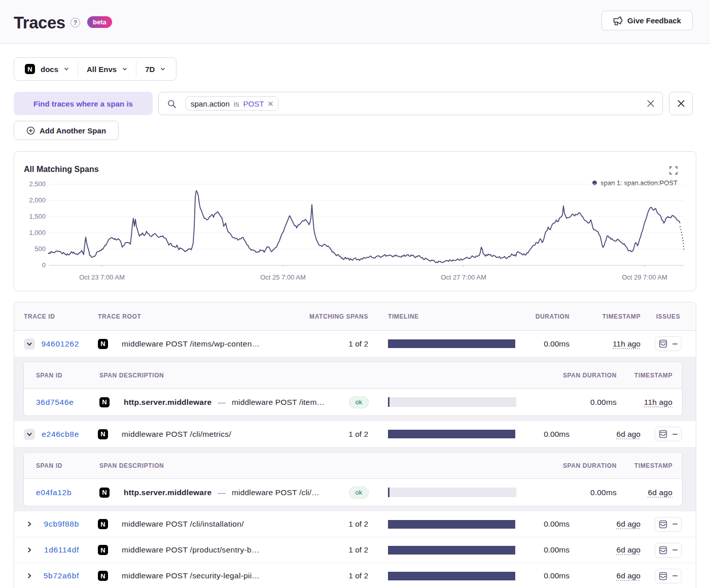  What do you see at coordinates (44, 265) in the screenshot?
I see `svg-text: 0` at bounding box center [44, 265].